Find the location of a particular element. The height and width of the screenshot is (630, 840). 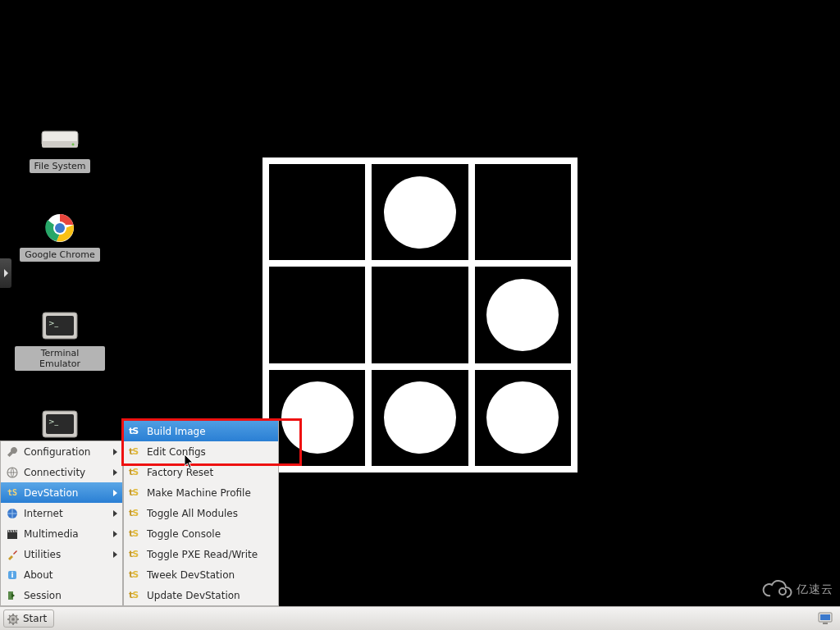

submenu-item-toggle-all-modules: tS Toggle All Modules is located at coordinates (201, 514).